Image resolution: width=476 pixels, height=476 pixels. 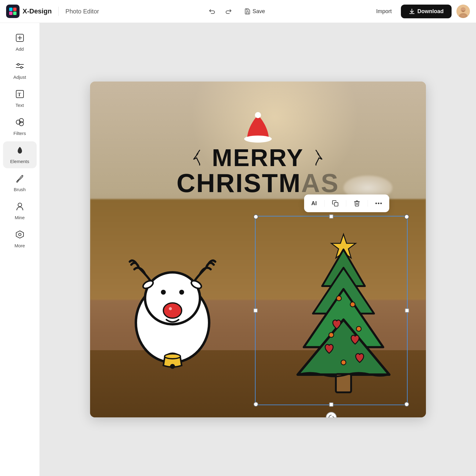 What do you see at coordinates (20, 105) in the screenshot?
I see `sidebar-item-text-label: Text` at bounding box center [20, 105].